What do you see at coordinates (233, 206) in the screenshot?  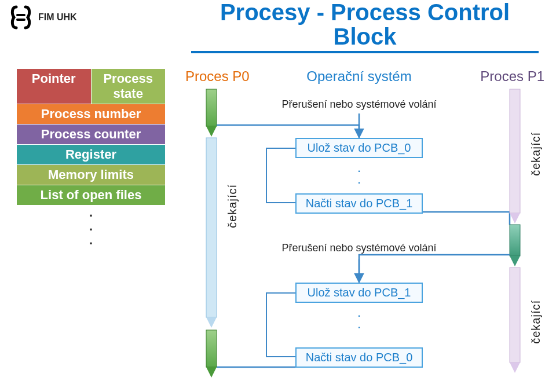 I see `waiting-p0: čekající` at bounding box center [233, 206].